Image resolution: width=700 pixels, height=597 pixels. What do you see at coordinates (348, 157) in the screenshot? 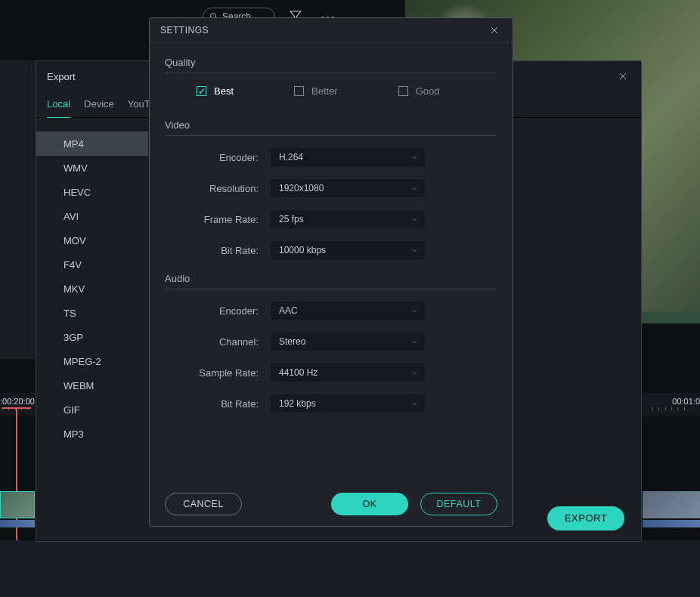
I see `video-encoder-select: H.264` at bounding box center [348, 157].